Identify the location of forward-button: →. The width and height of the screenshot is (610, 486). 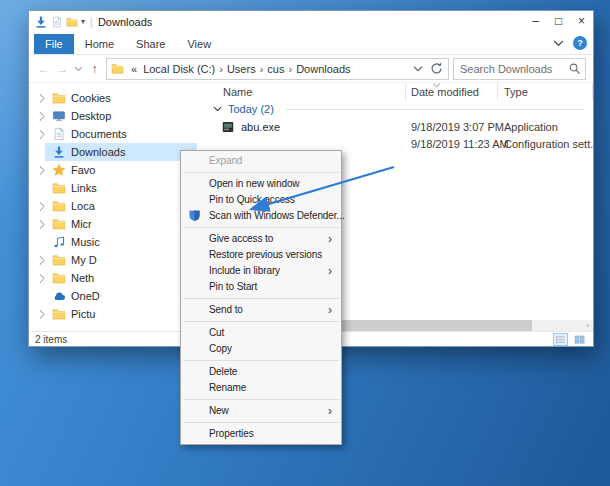
(62, 69).